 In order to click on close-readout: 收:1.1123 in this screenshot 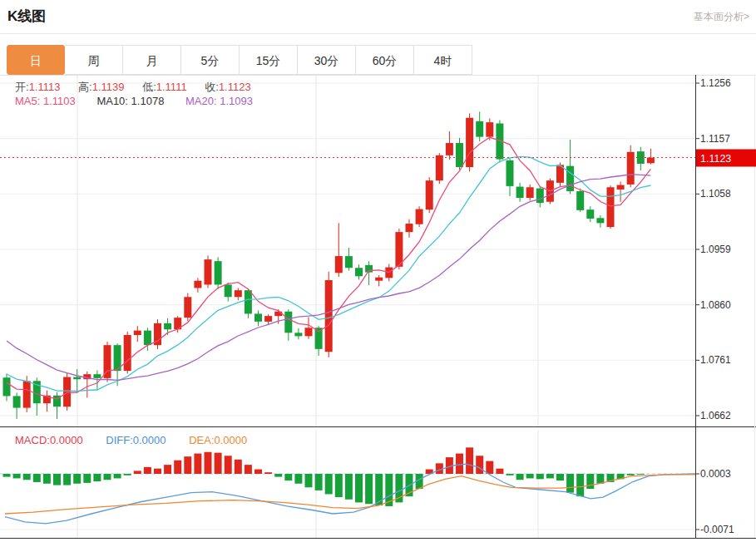, I will do `click(228, 86)`.